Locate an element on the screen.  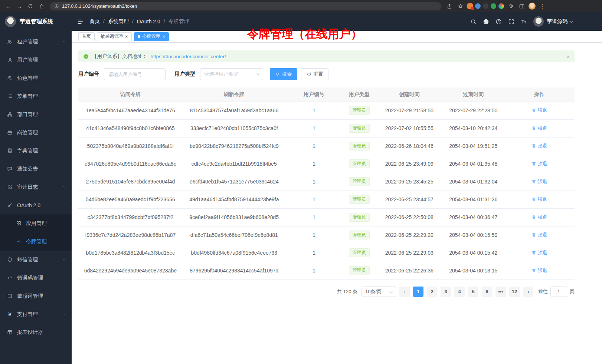
sidebar-item-error-codes: 错误码管理 is located at coordinates (36, 278).